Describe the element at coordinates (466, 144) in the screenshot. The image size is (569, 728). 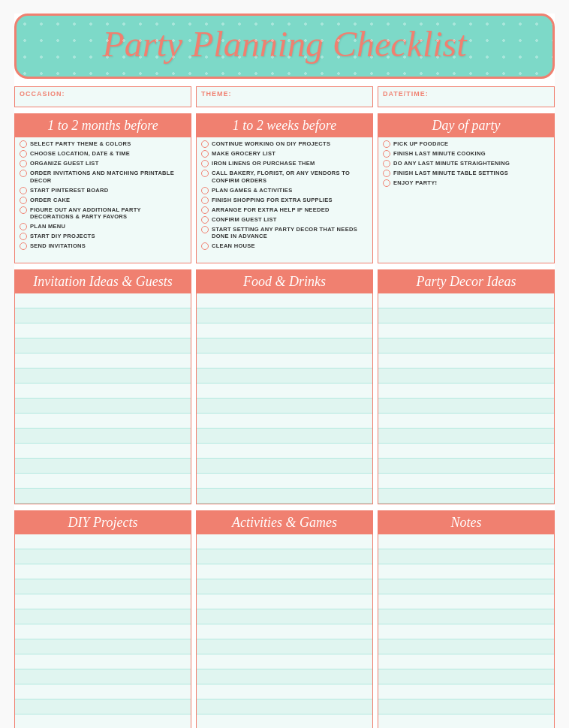
I see `list-item: PICK UP FOOD/ICE` at that location.